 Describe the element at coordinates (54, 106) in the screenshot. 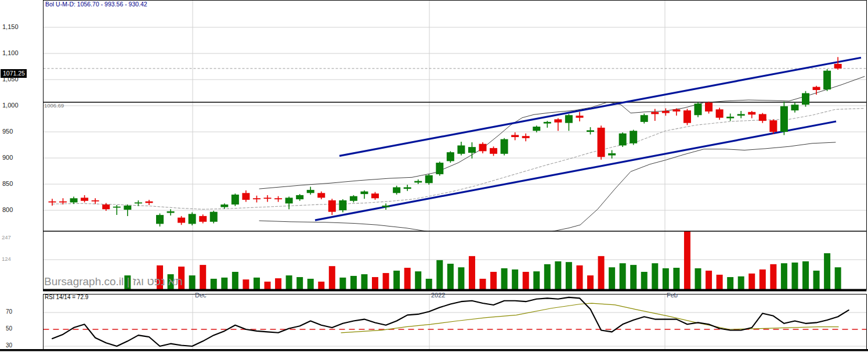

I see `prev-close-label: 1006.69` at that location.